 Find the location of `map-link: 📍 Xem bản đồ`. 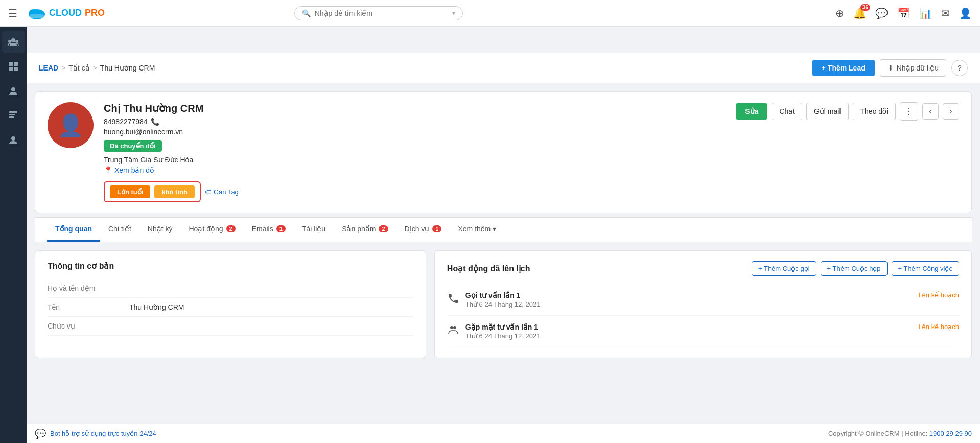

map-link: 📍 Xem bản đồ is located at coordinates (171, 170).